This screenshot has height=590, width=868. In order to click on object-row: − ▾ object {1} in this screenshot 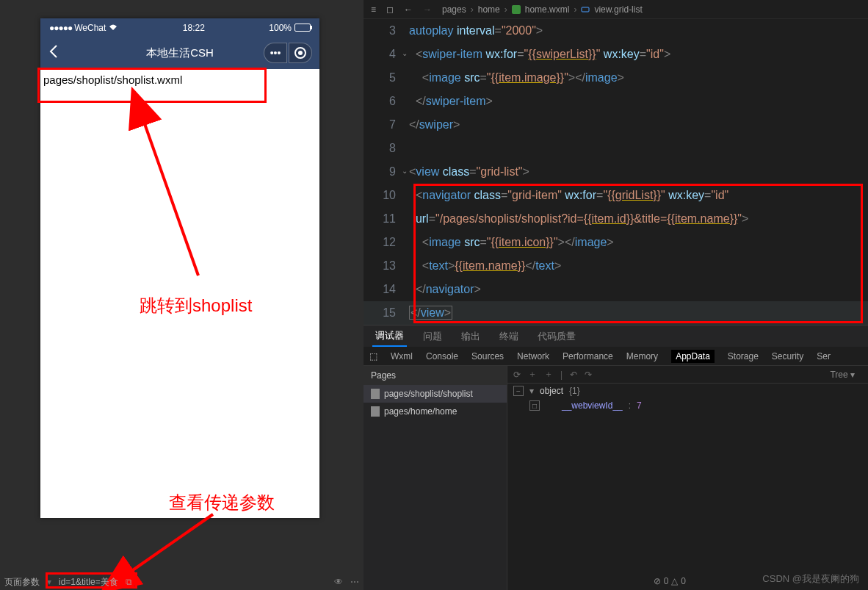, I will do `click(687, 391)`.